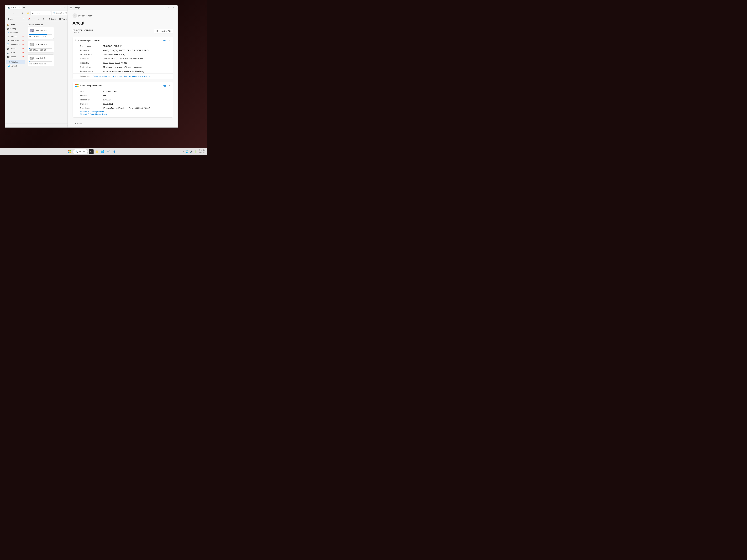 This screenshot has height=560, width=747. Describe the element at coordinates (16, 57) in the screenshot. I see `sidebar-item-videos: 🎬 Videos 📌` at that location.